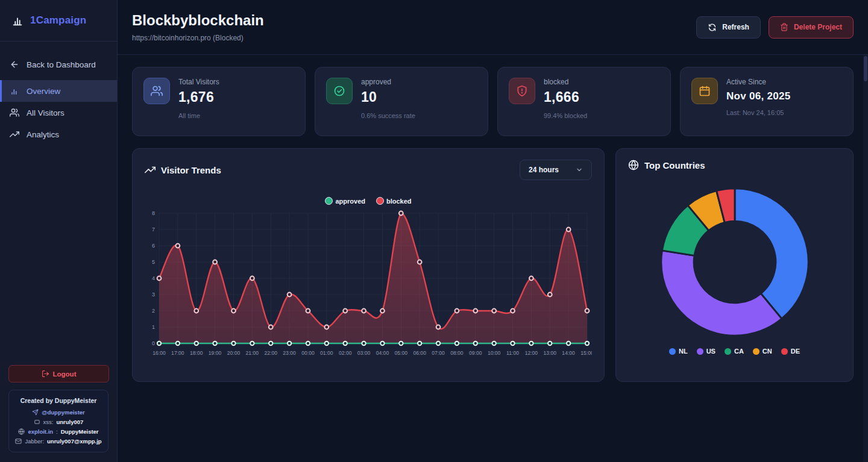 The height and width of the screenshot is (462, 868). What do you see at coordinates (388, 98) in the screenshot?
I see `stat-value: 10` at bounding box center [388, 98].